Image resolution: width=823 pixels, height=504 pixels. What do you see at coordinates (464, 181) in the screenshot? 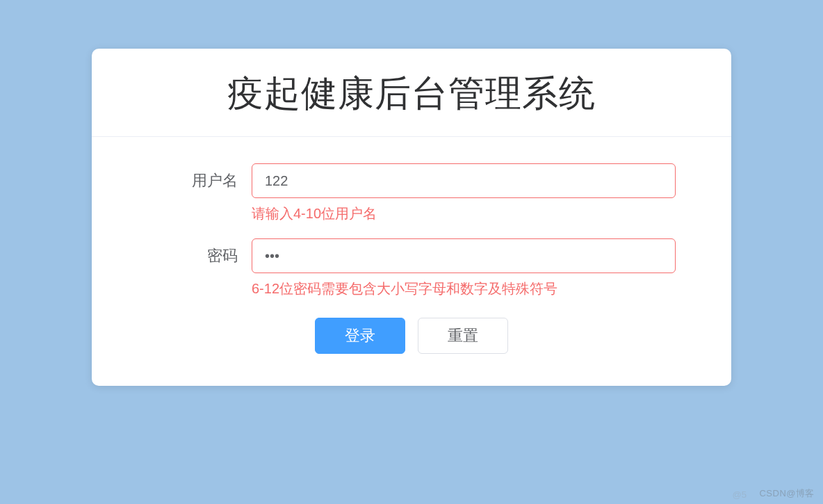
I see `username-input` at bounding box center [464, 181].